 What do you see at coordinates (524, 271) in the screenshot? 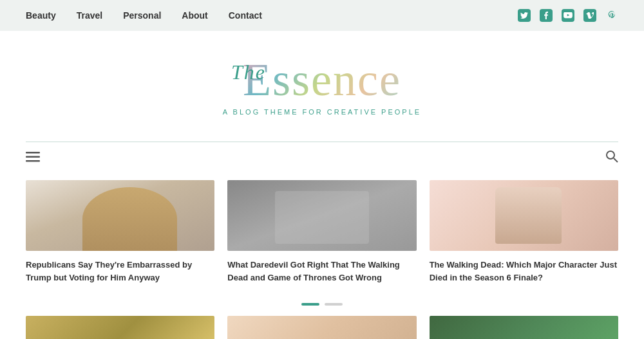
I see `article-title-3: The Walking Dead: Which Major Character …` at bounding box center [524, 271].